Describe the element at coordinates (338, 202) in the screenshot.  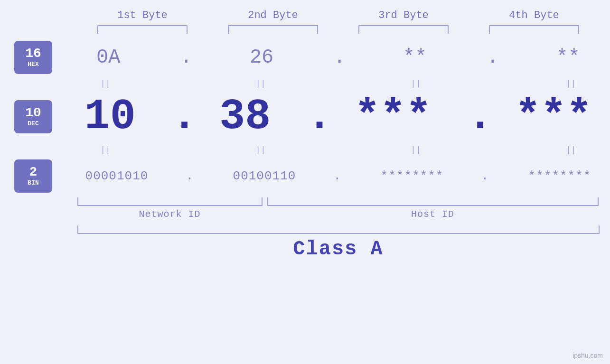
I see `bottom-brackets-row` at that location.